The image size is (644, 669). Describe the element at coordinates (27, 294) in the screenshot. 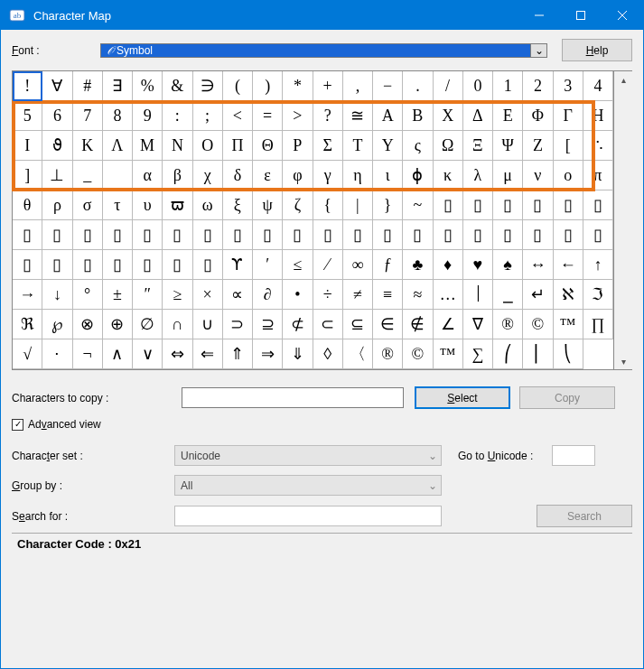

I see `character-cell: →` at that location.